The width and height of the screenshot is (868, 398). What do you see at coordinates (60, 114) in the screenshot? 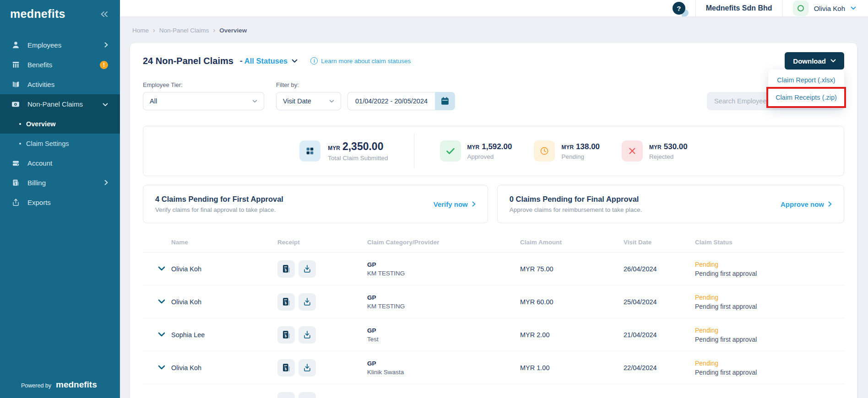
I see `sidebar-group-non-panel-claims: Non-Panel Claims Overview` at bounding box center [60, 114].